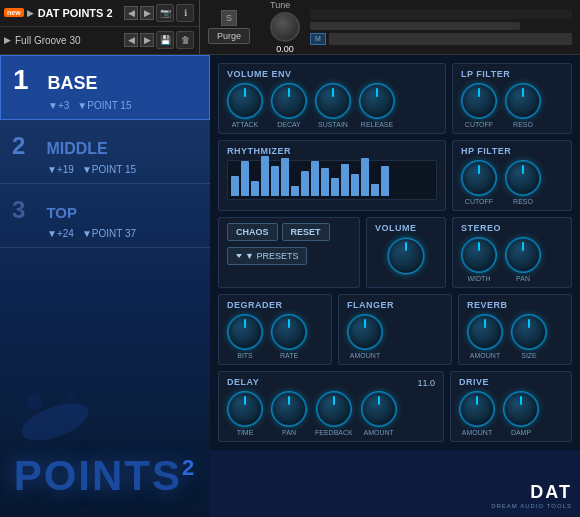  What do you see at coordinates (165, 40) in the screenshot?
I see `save-btn: 💾` at bounding box center [165, 40].